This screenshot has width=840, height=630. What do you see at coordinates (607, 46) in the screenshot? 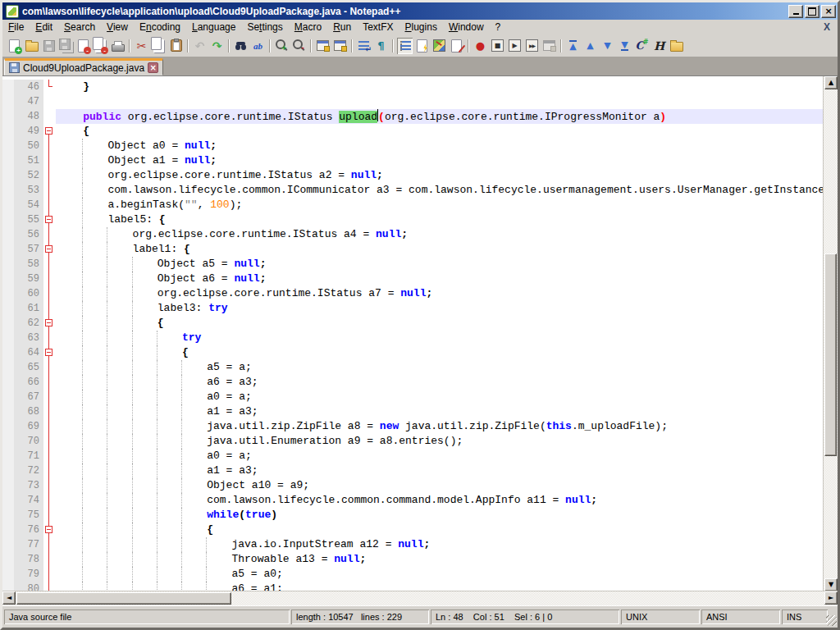
I see `nav-next-icon: ▼` at bounding box center [607, 46].